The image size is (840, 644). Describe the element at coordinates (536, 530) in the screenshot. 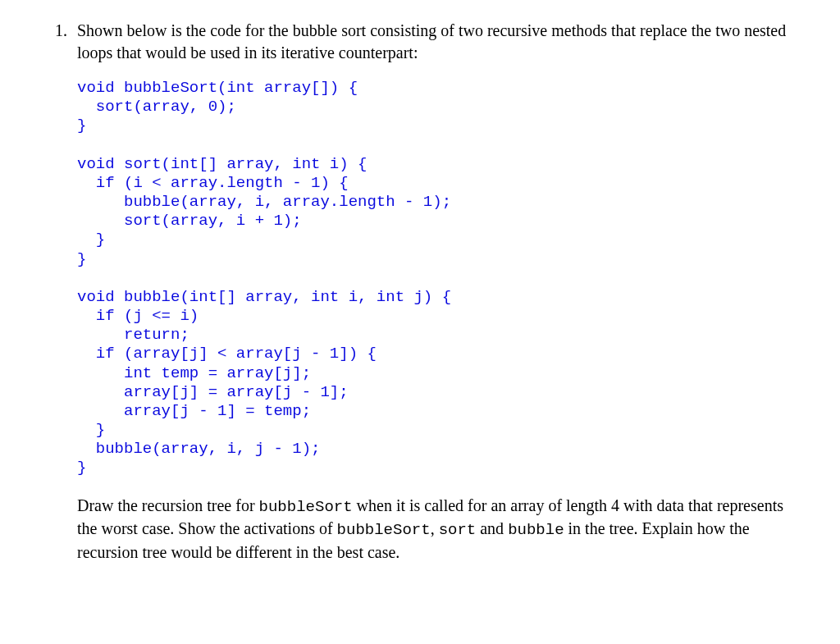

I see `code-inline-bubble: bubble` at that location.